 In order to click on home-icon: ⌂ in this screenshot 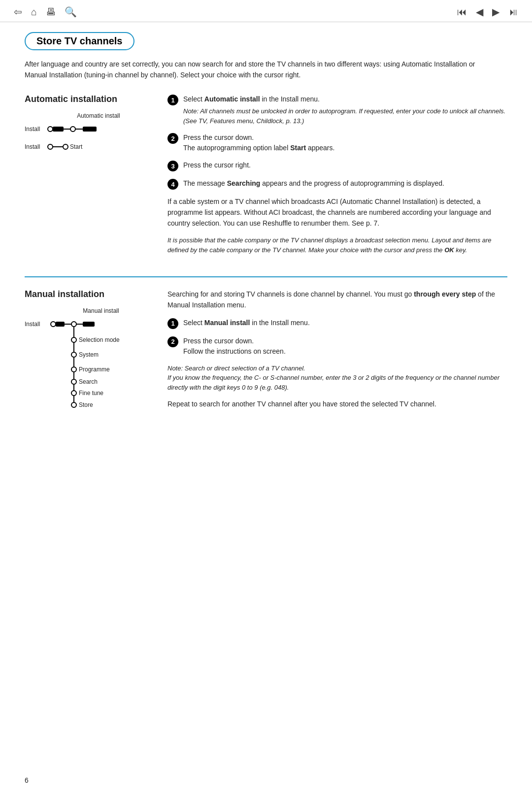, I will do `click(34, 12)`.